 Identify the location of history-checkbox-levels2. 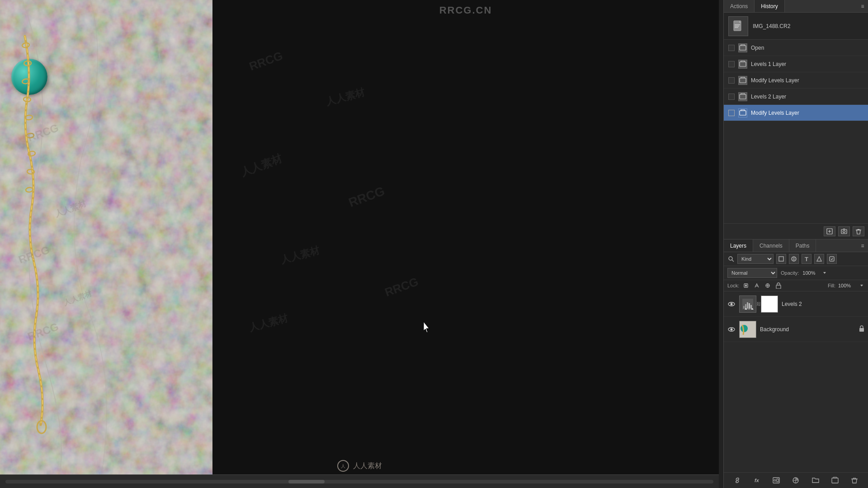
(731, 97).